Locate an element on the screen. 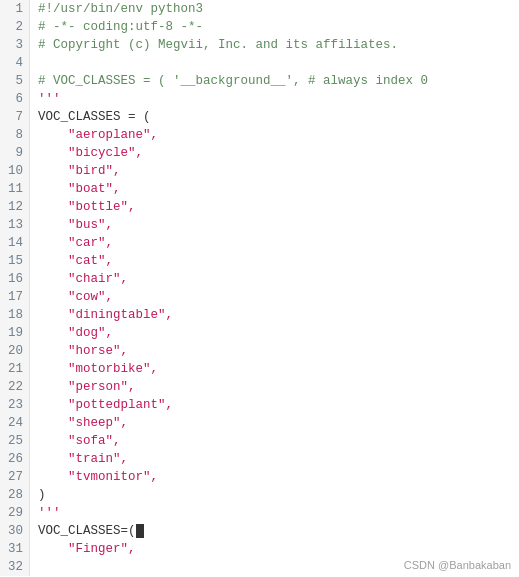  line-content: "car", is located at coordinates (274, 243).